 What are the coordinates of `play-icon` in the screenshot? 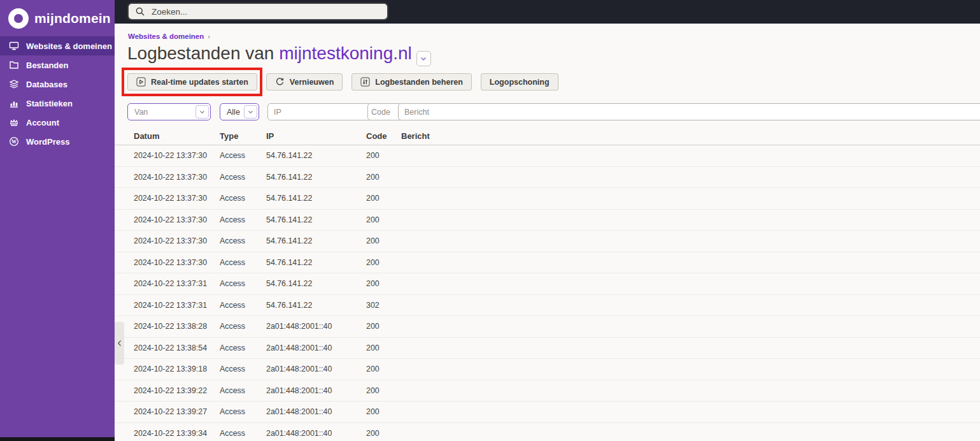 It's located at (141, 82).